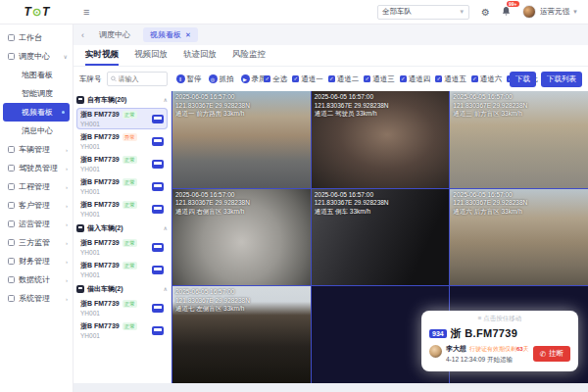 This screenshot has width=588, height=392. Describe the element at coordinates (102, 55) in the screenshot. I see `subtab-0: 实时视频` at that location.